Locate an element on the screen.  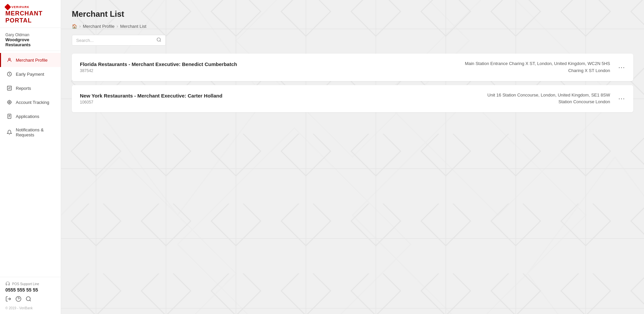
merchant-info-0: Florida Restaurants - Merchant Executive… is located at coordinates (158, 67).